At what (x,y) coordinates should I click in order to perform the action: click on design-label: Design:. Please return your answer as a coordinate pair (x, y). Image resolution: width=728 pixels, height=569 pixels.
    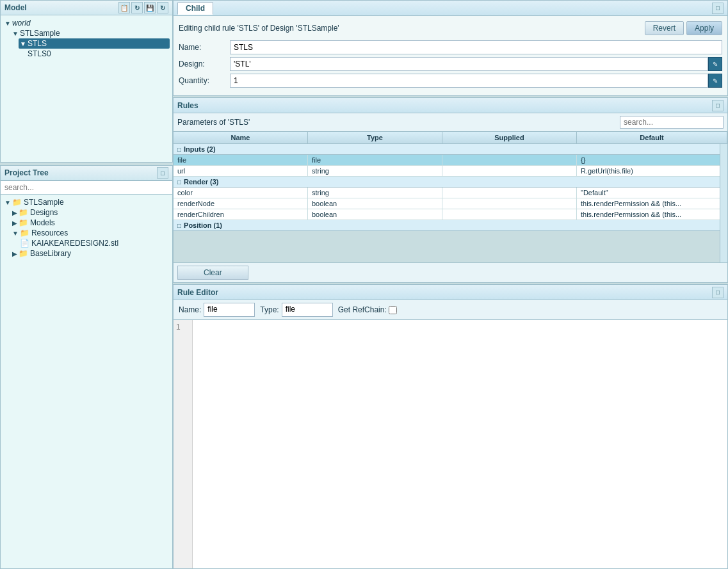
    Looking at the image, I should click on (204, 64).